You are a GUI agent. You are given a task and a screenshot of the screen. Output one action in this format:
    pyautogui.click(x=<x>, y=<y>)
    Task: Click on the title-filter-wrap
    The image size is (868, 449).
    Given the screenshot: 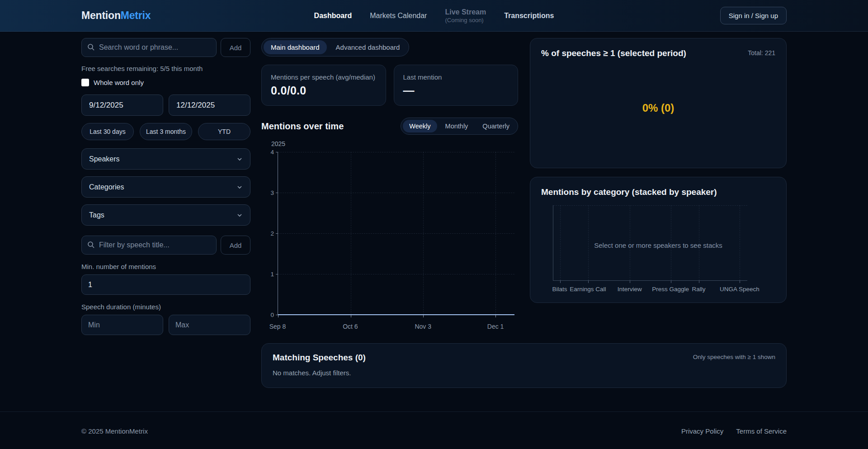 What is the action you would take?
    pyautogui.click(x=149, y=245)
    